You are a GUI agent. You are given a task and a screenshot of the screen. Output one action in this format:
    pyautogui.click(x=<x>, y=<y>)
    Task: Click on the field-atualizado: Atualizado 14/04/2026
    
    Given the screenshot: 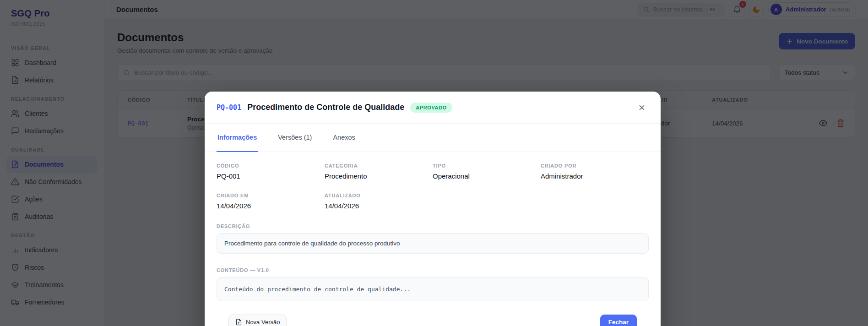 What is the action you would take?
    pyautogui.click(x=379, y=201)
    